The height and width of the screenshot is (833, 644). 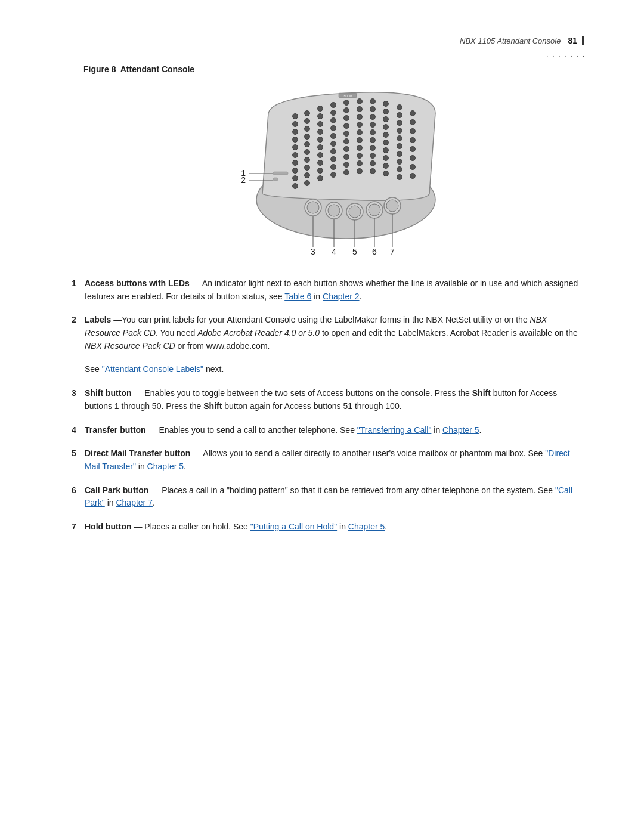 I want to click on call-park-link: "Call Park", so click(x=329, y=497).